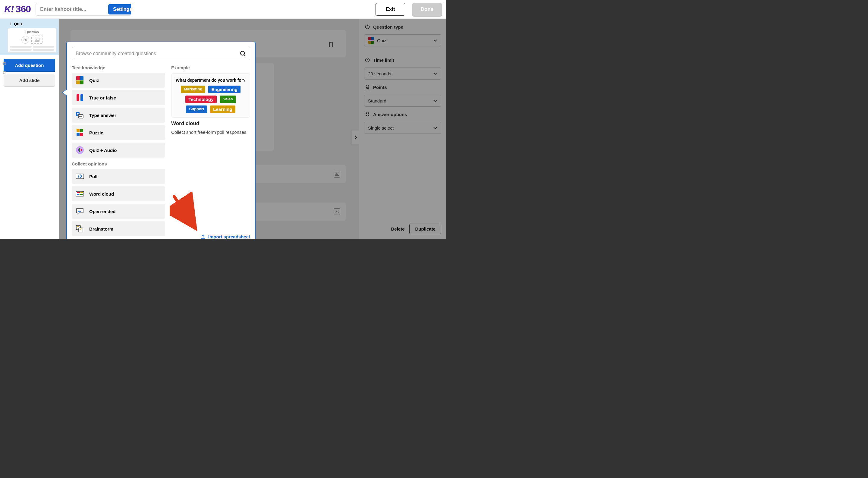 This screenshot has height=478, width=868. What do you see at coordinates (30, 65) in the screenshot?
I see `add-question-button: Add question` at bounding box center [30, 65].